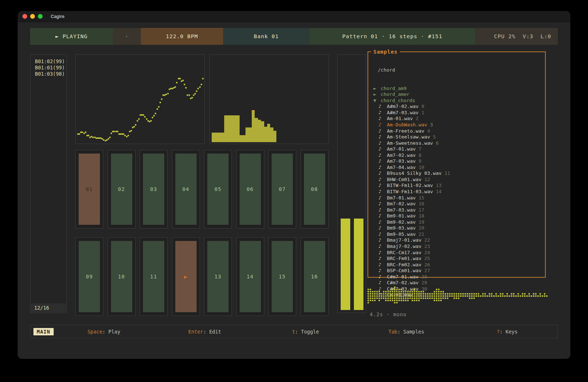  What do you see at coordinates (431, 125) in the screenshot?
I see `sample-index: 3` at bounding box center [431, 125].